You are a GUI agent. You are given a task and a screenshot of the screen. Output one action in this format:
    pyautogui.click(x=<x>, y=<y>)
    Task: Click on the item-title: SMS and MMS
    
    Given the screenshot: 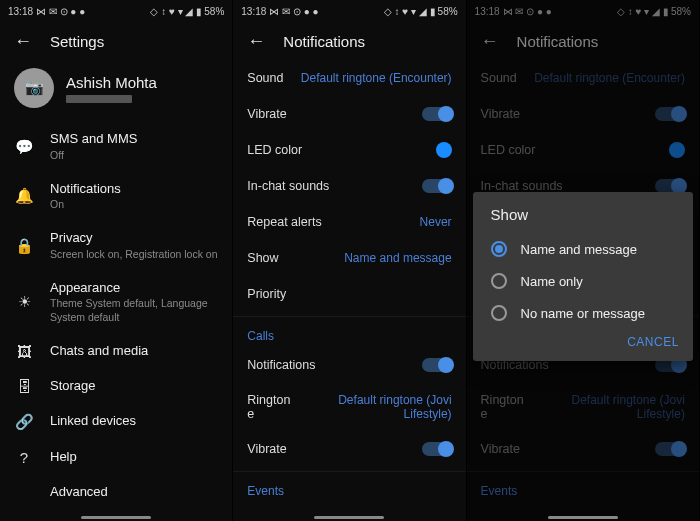 What is the action you would take?
    pyautogui.click(x=134, y=140)
    